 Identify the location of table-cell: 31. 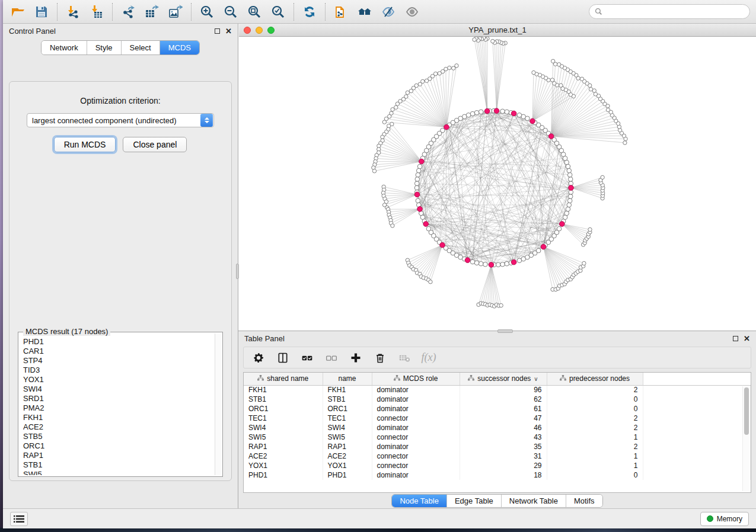
(503, 456).